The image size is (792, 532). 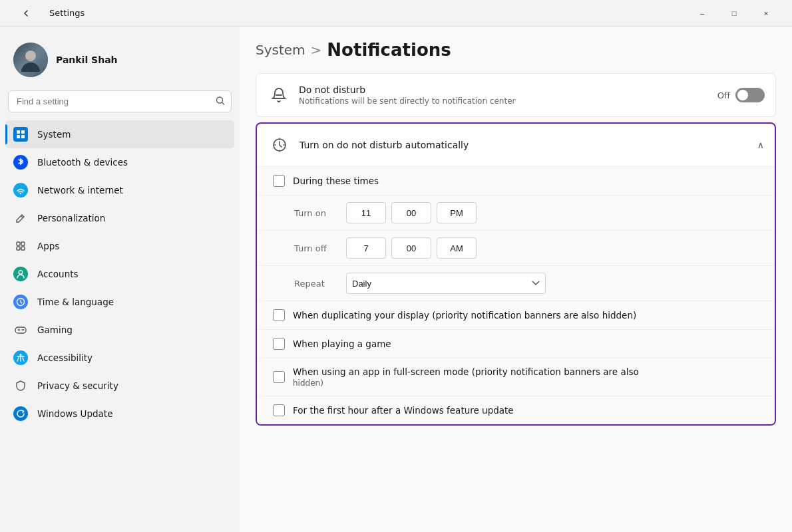 I want to click on feature-update-label: For the first hour after a Windows featu…, so click(x=403, y=410).